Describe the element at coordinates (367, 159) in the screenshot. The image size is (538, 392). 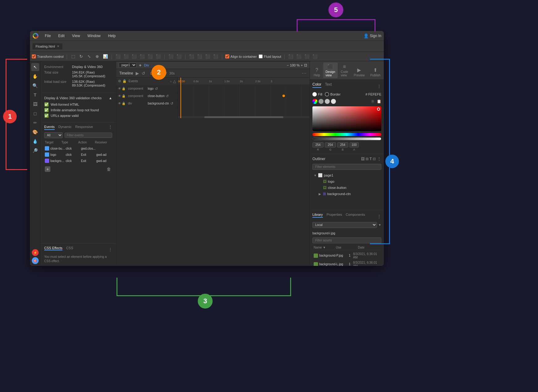
I see `outliner-grid-icon: ⊞` at that location.